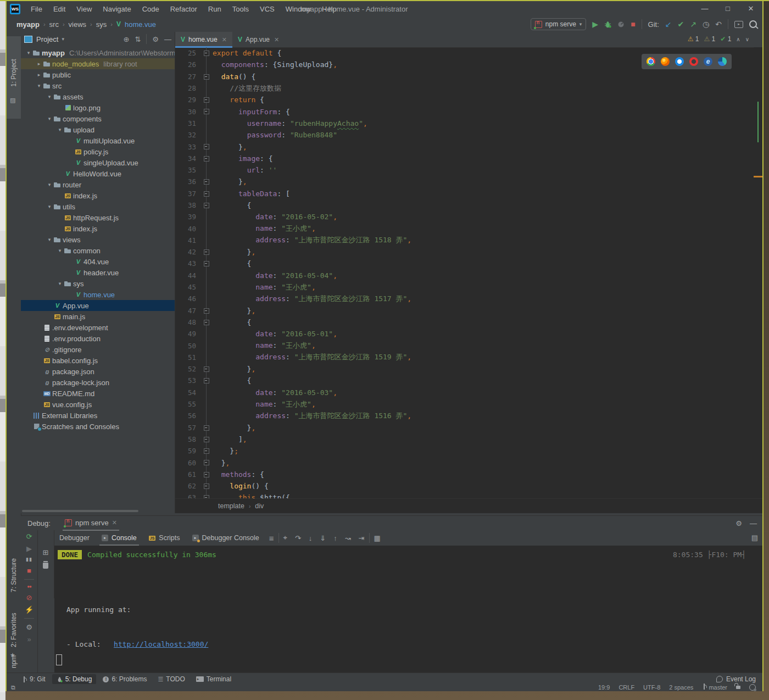 This screenshot has height=700, width=769. I want to click on tab-home.vue: Vhome.vue✕, so click(204, 40).